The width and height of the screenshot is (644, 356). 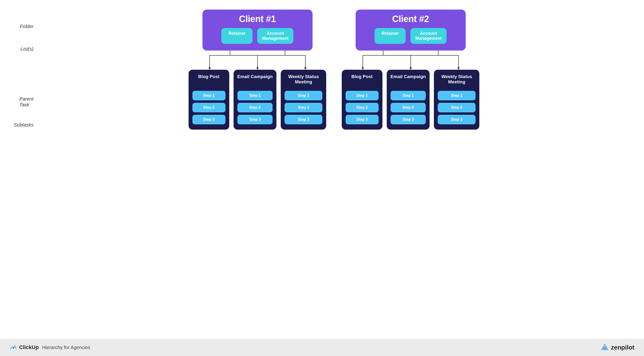 I want to click on client2-title: Client #2, so click(x=410, y=19).